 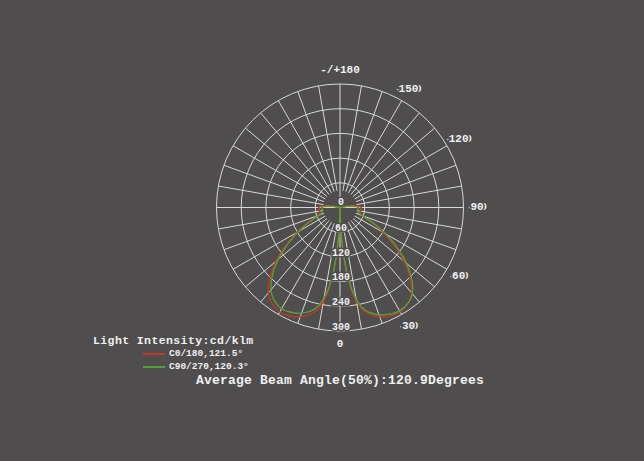 I want to click on angle-tick-label: 90, so click(x=476, y=207).